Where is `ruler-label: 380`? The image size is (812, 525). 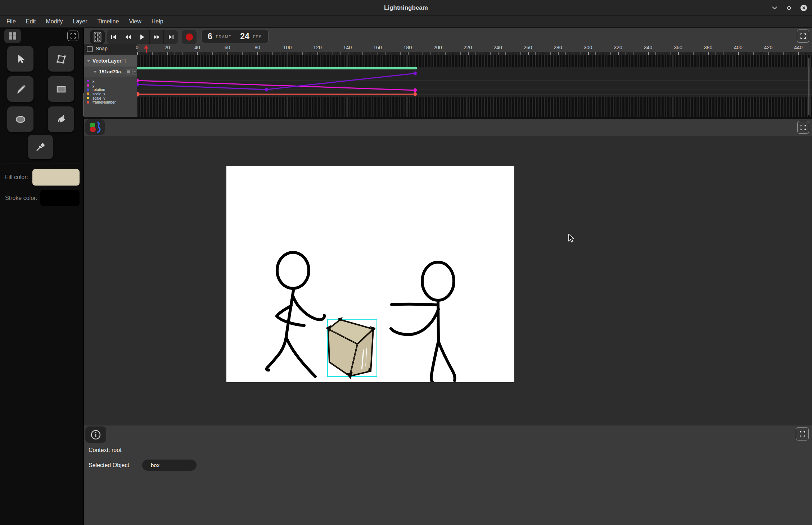 ruler-label: 380 is located at coordinates (708, 47).